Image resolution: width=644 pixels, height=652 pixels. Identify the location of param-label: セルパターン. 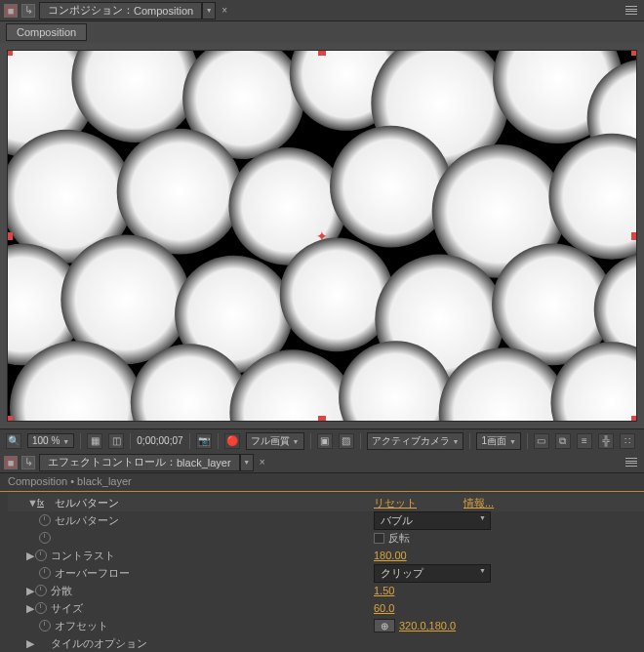
(87, 521).